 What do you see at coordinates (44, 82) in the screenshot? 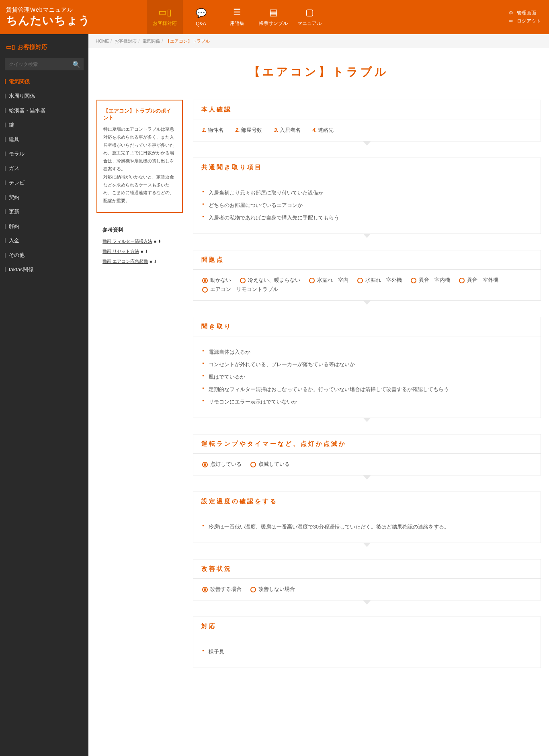
I see `sidebar-item-electric: 電気関係` at bounding box center [44, 82].